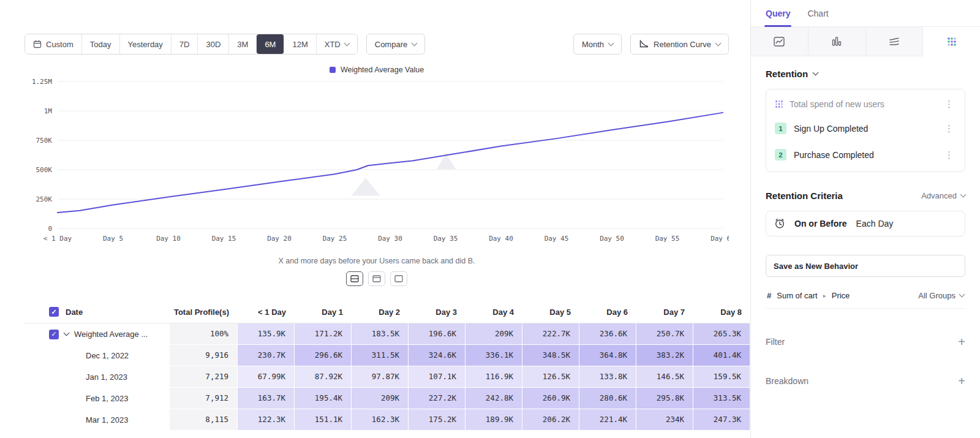 This screenshot has height=438, width=980. What do you see at coordinates (300, 44) in the screenshot?
I see `range-button-12m: 12M` at bounding box center [300, 44].